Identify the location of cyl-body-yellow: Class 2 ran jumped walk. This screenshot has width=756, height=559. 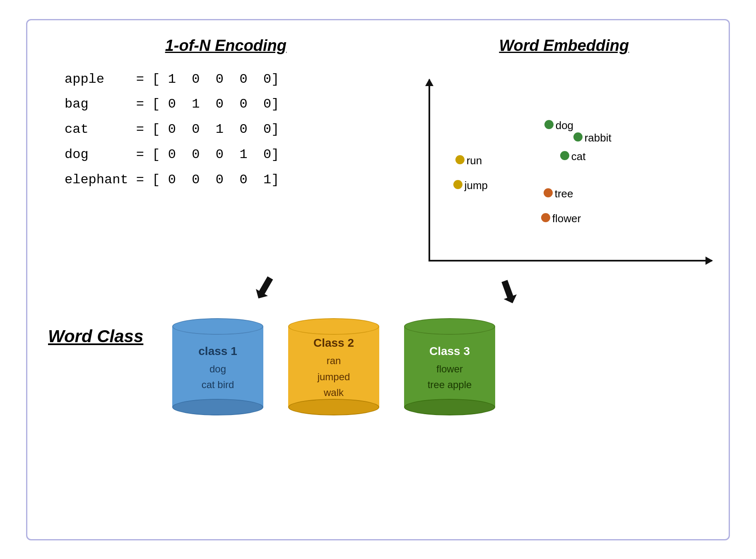
(334, 367).